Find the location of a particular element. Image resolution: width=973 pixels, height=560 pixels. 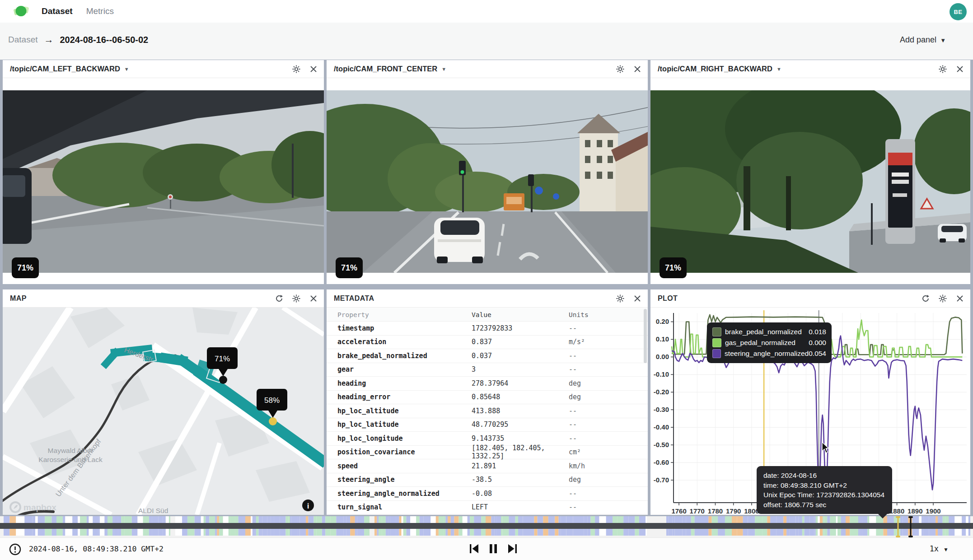

tooltip-line: offset: 1806.775 sec is located at coordinates (824, 505).